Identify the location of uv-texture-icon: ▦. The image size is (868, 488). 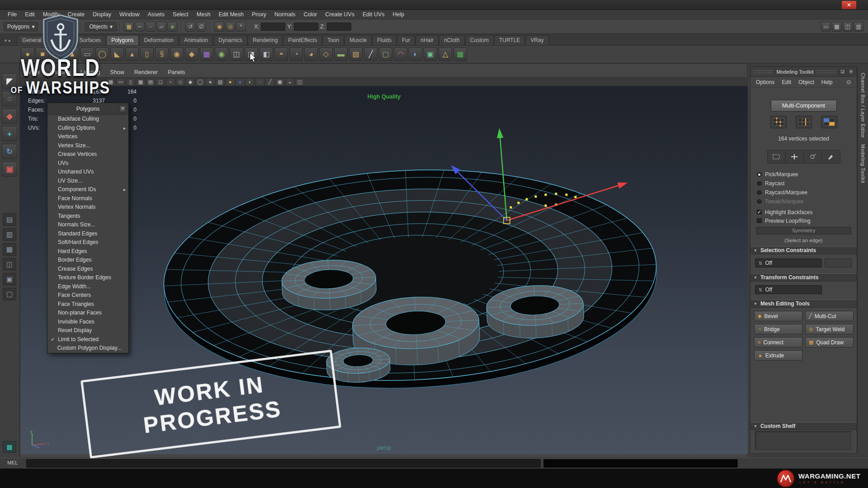
(207, 54).